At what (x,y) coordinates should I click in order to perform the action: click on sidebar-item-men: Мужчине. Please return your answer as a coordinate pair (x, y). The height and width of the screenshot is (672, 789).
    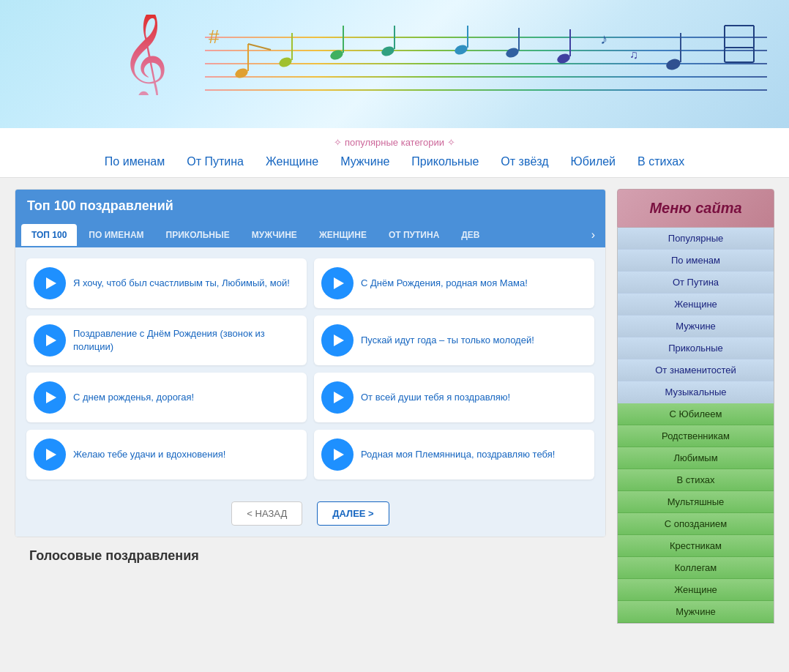
    Looking at the image, I should click on (695, 326).